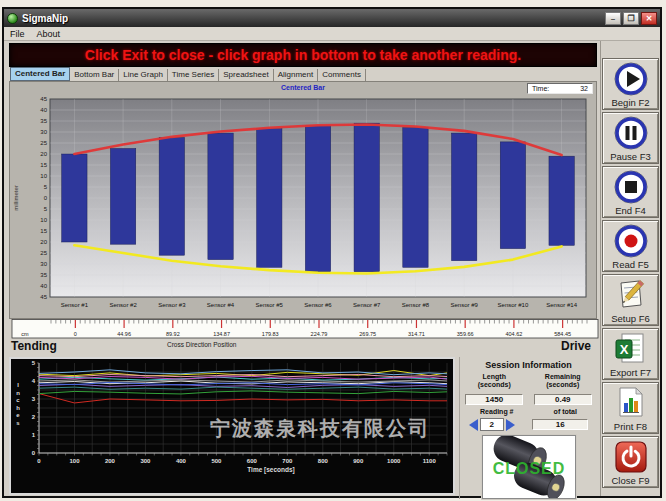 Image resolution: width=666 pixels, height=501 pixels. I want to click on time-label: Time:, so click(540, 88).